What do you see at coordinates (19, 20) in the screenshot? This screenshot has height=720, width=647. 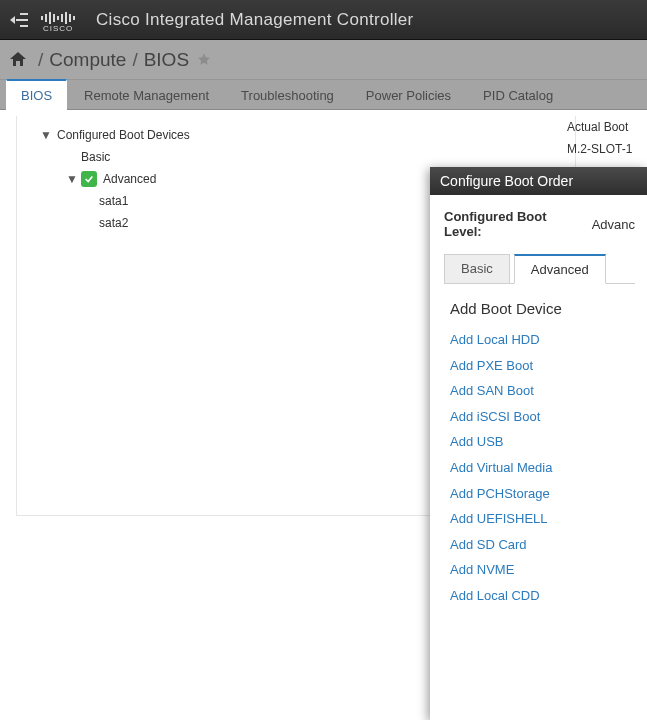 I see `menu-icon` at bounding box center [19, 20].